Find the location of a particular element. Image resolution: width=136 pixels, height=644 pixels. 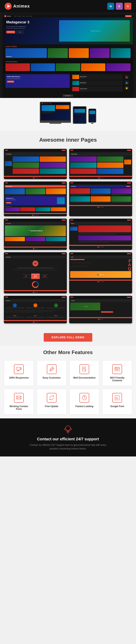

hero-movie-image: 🎬 Movie Scene is located at coordinates (94, 31).